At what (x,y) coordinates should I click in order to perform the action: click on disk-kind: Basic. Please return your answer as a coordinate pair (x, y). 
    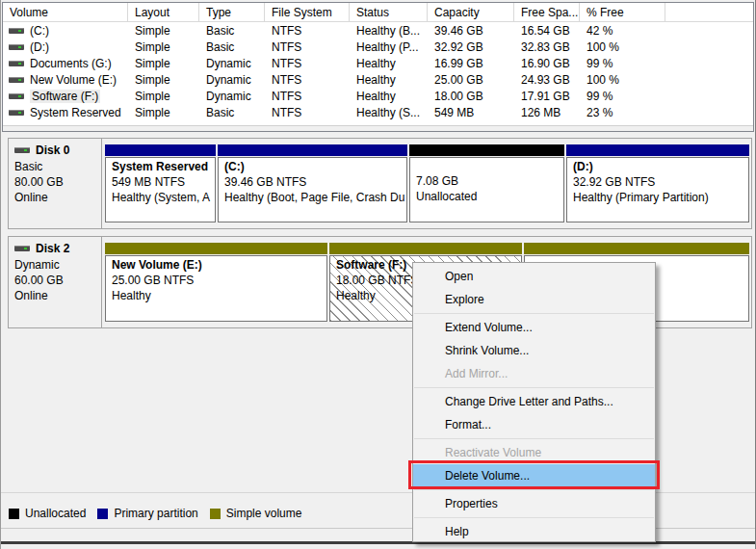
    Looking at the image, I should click on (56, 167).